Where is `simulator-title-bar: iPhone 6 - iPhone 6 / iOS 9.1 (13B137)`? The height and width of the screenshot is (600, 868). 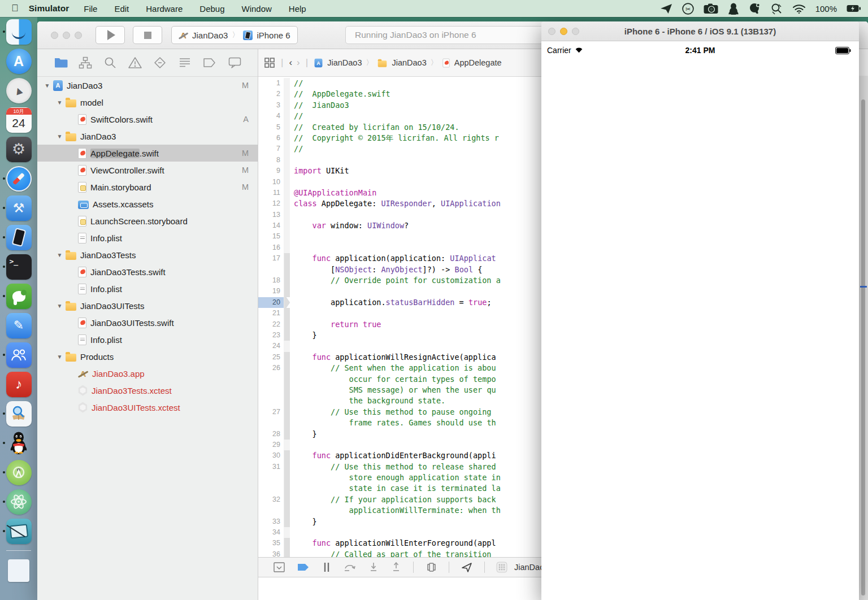 simulator-title-bar: iPhone 6 - iPhone 6 / iOS 9.1 (13B137) is located at coordinates (700, 32).